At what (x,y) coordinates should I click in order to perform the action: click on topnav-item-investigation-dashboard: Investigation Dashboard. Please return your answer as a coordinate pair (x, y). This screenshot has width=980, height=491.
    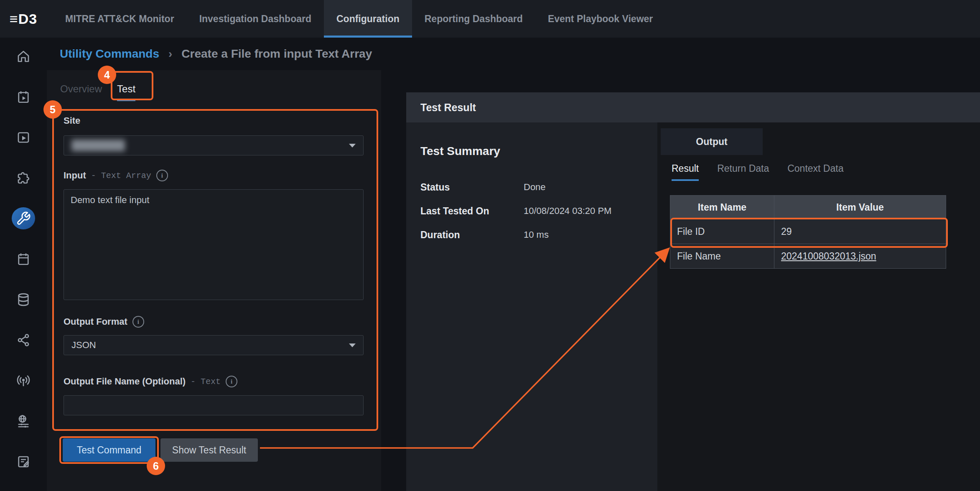
    Looking at the image, I should click on (255, 19).